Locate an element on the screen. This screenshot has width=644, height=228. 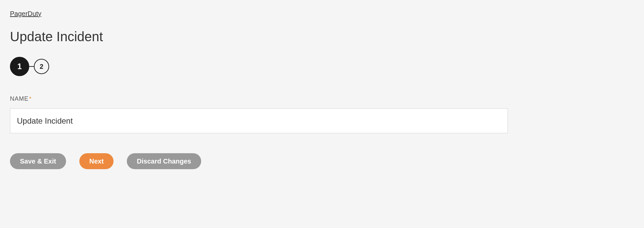
step-1: 1 is located at coordinates (20, 66).